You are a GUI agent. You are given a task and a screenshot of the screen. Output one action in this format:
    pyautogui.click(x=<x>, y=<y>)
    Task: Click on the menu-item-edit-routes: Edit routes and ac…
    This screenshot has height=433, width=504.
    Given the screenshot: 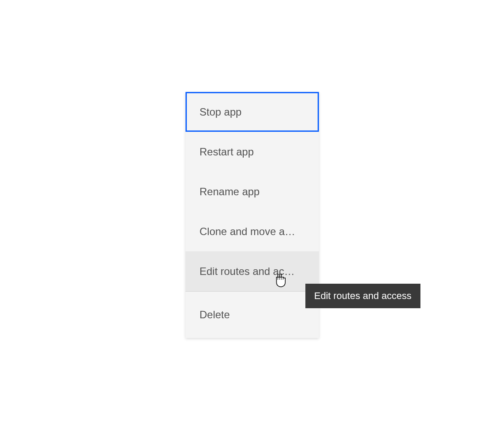 What is the action you would take?
    pyautogui.click(x=252, y=271)
    